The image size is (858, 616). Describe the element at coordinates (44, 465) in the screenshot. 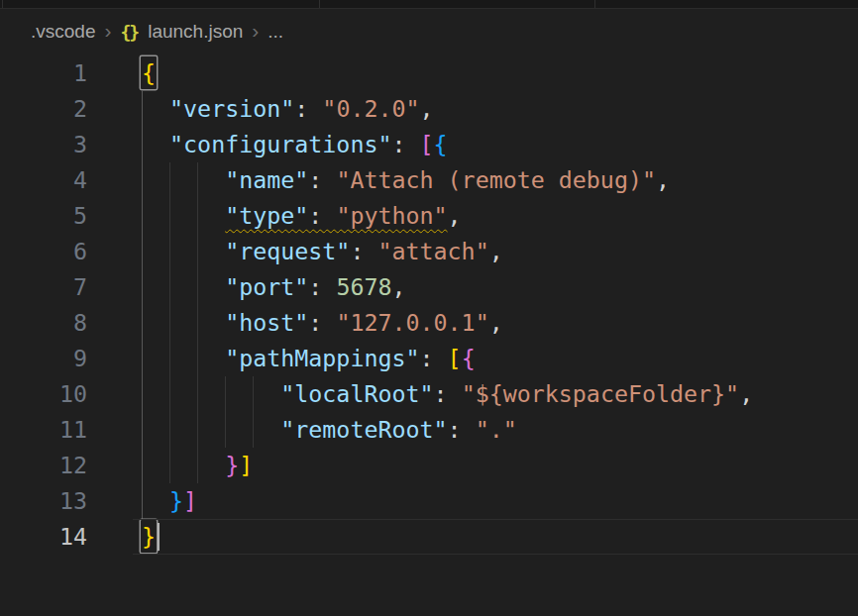

I see `line-number: 12` at that location.